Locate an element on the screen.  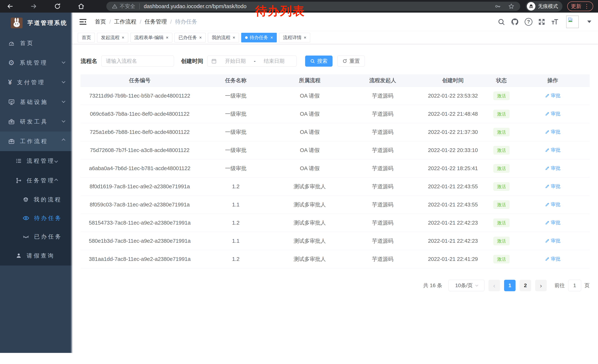
app-logo-row: 芋道管理系统 is located at coordinates (36, 23).